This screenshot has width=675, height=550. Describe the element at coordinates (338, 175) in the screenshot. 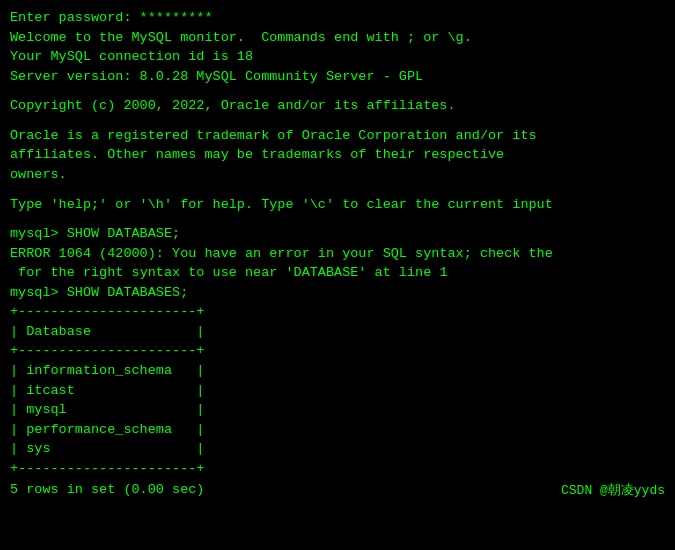

I see `line-oracle3: owners.` at that location.